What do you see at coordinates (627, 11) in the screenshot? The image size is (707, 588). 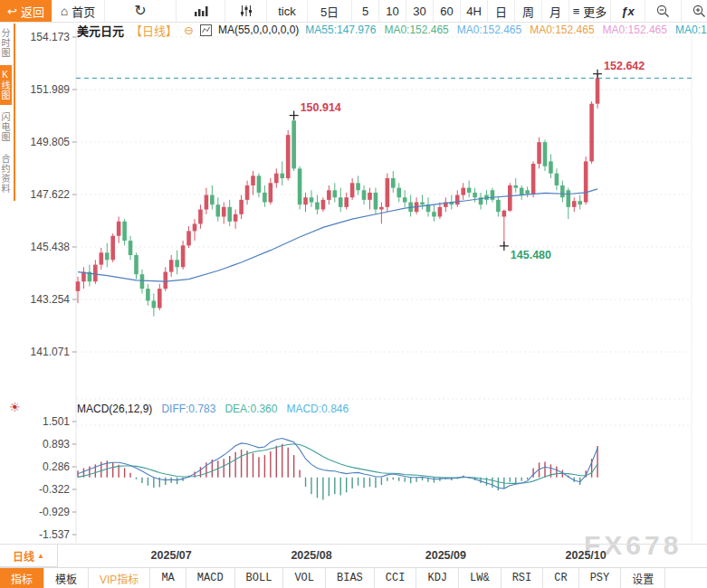 I see `fx-icon: ƒx` at bounding box center [627, 11].